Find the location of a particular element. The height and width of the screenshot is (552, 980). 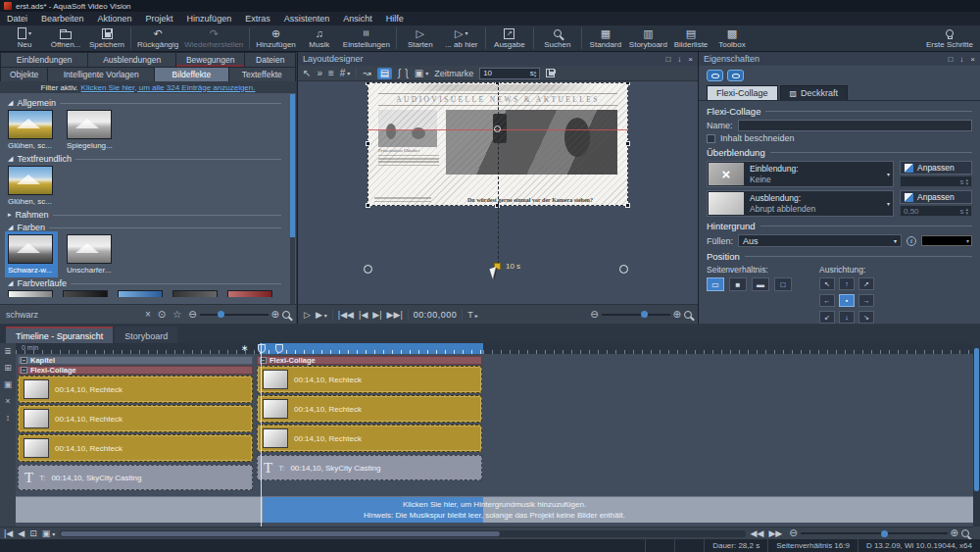

info-icon: i is located at coordinates (911, 241).